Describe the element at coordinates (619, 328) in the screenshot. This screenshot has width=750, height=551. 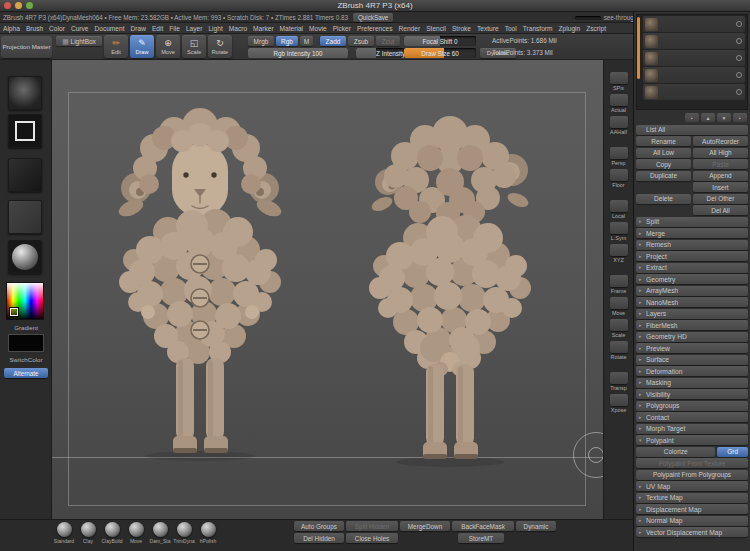
I see `right-shelf-button: Scale` at that location.